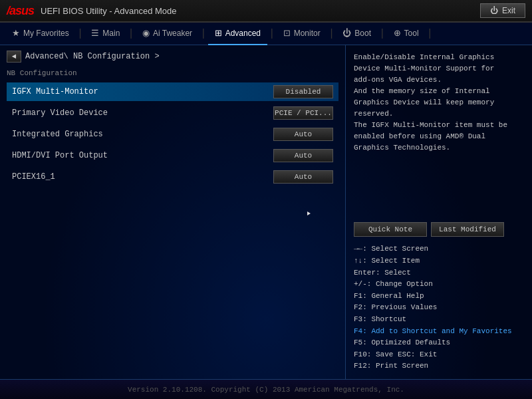 This screenshot has width=532, height=399. I want to click on navbar: ★ My Favorites | ☰ Main | ◉ Ai Tweaker |…, so click(266, 34).